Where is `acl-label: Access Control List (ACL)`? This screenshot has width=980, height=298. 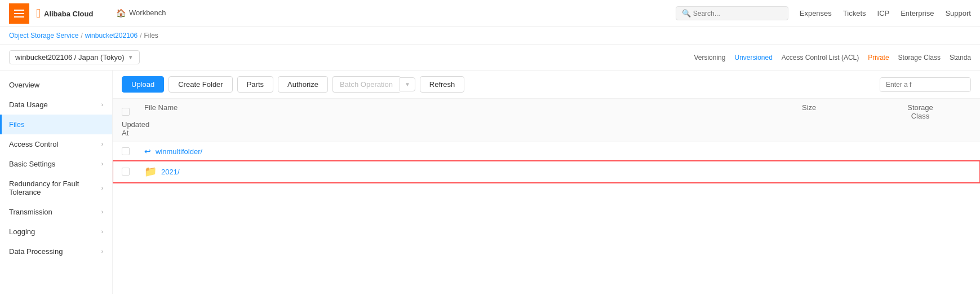
acl-label: Access Control List (ACL) is located at coordinates (821, 58).